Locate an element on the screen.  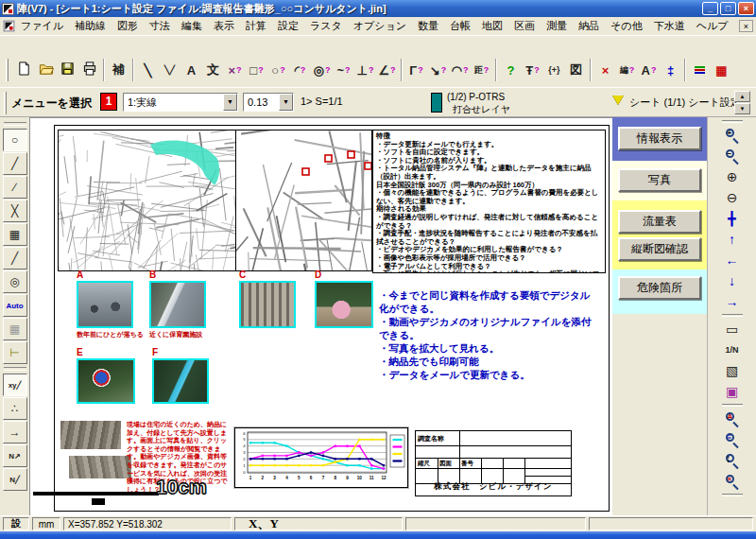
redraw-button: ▧ is located at coordinates (732, 371).